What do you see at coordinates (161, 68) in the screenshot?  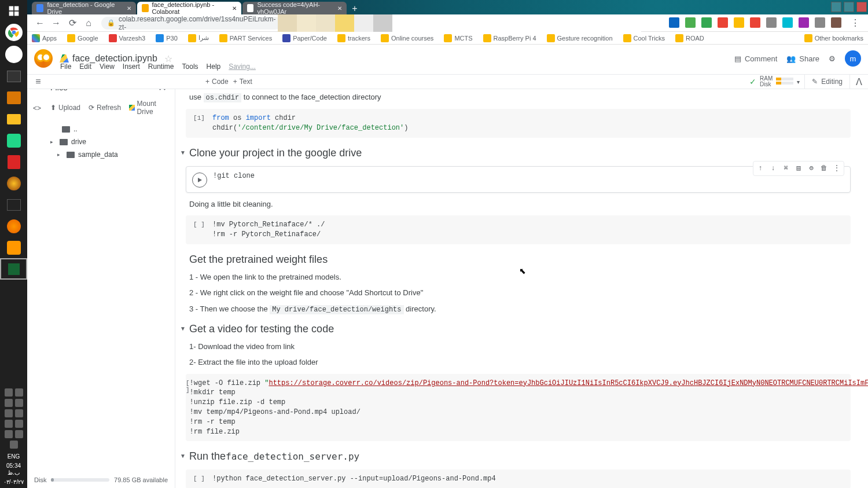 I see `menu-runtime: Runtime` at bounding box center [161, 68].